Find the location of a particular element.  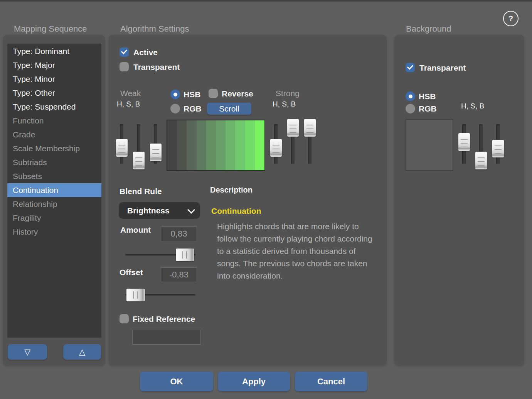

description-title: Continuation is located at coordinates (236, 211).